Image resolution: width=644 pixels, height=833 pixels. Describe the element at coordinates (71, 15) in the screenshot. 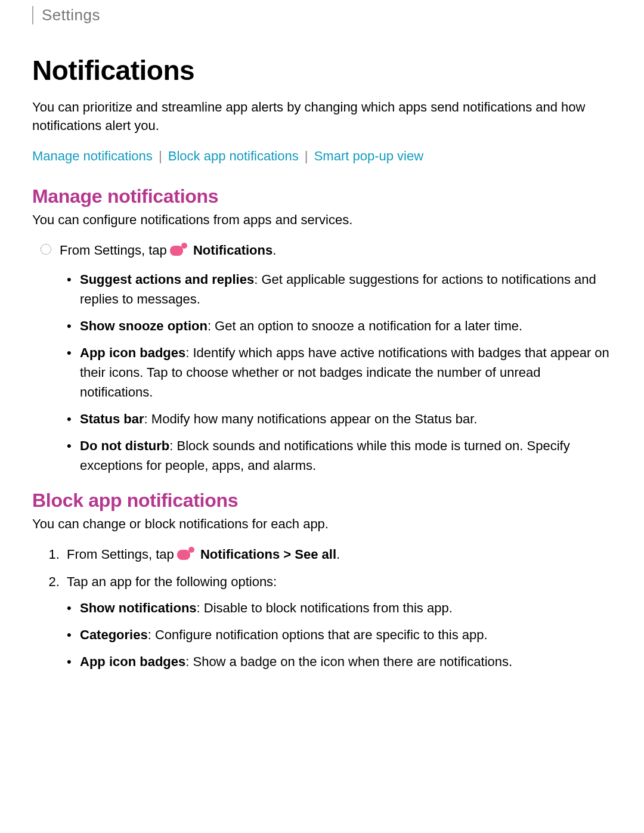

I see `breadcrumb: Settings` at that location.